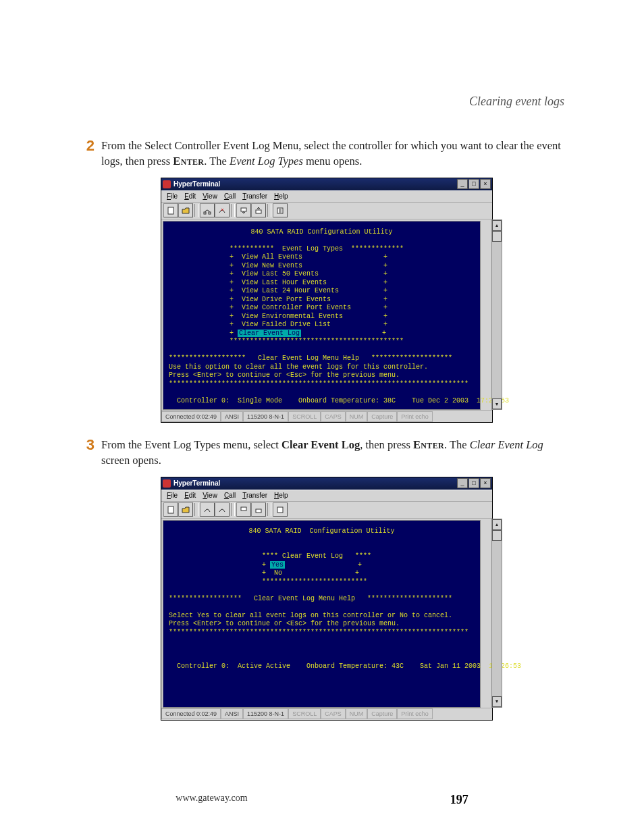  I want to click on section-heading: Clearing event logs, so click(322, 101).